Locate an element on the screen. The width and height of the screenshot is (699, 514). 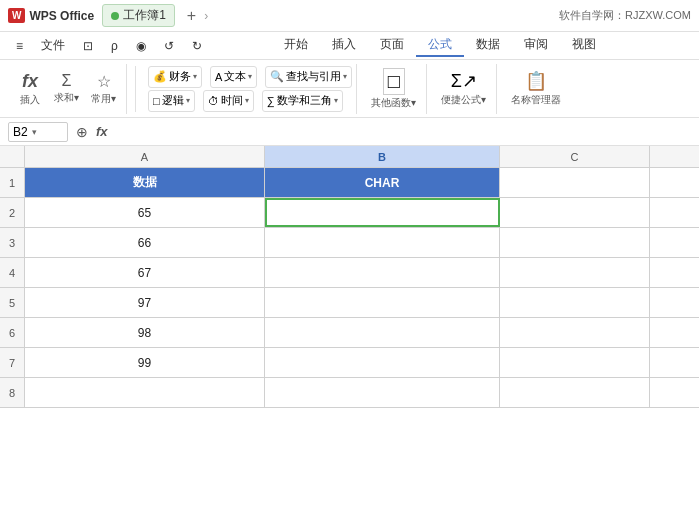
cell-b7 is located at coordinates (382, 362).